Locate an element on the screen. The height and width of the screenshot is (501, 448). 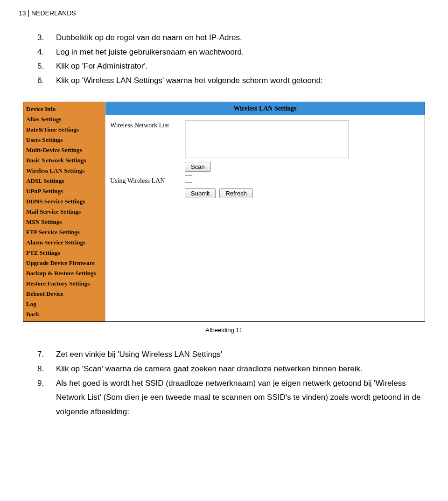
sidebar-item-ftp-service-settings: FTP Service Settings is located at coordinates (64, 232).